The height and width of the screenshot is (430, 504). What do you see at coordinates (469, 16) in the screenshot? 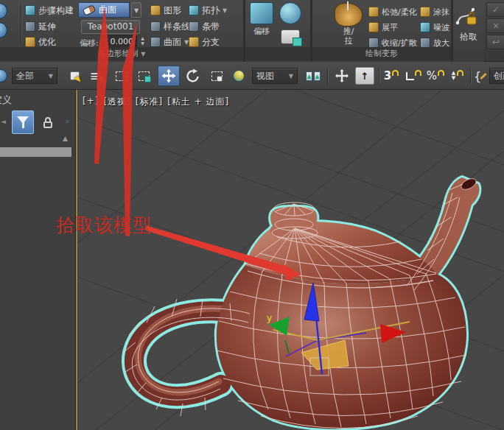
I see `pick-curve-lock-icon` at bounding box center [469, 16].